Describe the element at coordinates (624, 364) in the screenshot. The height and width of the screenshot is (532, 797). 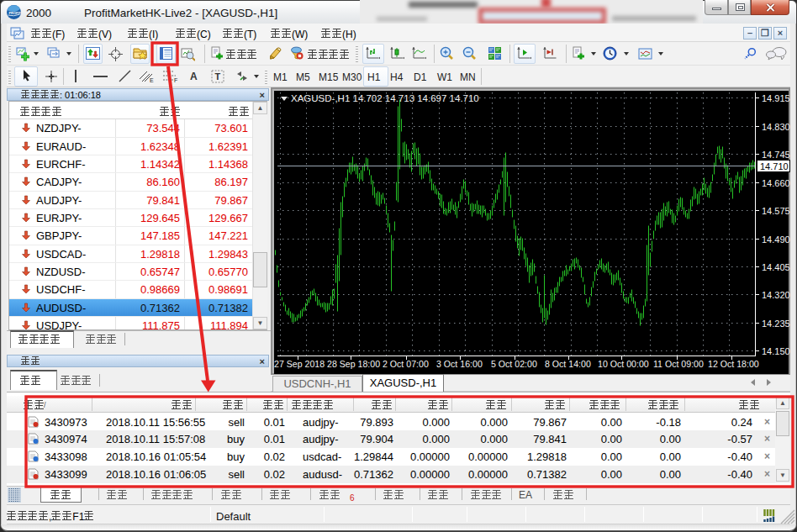
I see `svg-text: 10 Oct 00:00` at that location.